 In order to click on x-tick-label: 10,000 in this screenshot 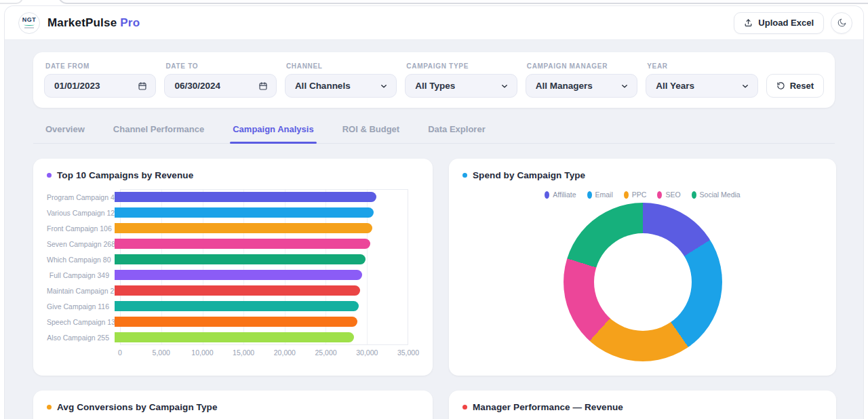, I will do `click(202, 353)`.